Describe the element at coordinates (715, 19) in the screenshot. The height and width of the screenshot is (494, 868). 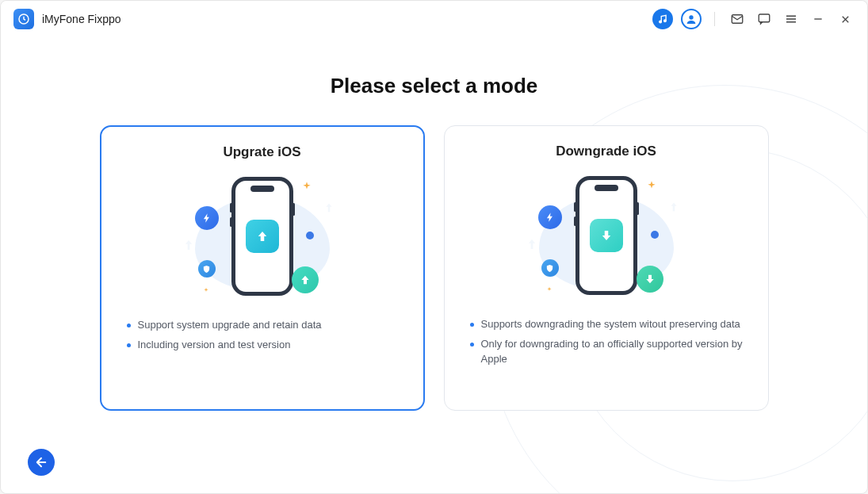
I see `separator` at that location.